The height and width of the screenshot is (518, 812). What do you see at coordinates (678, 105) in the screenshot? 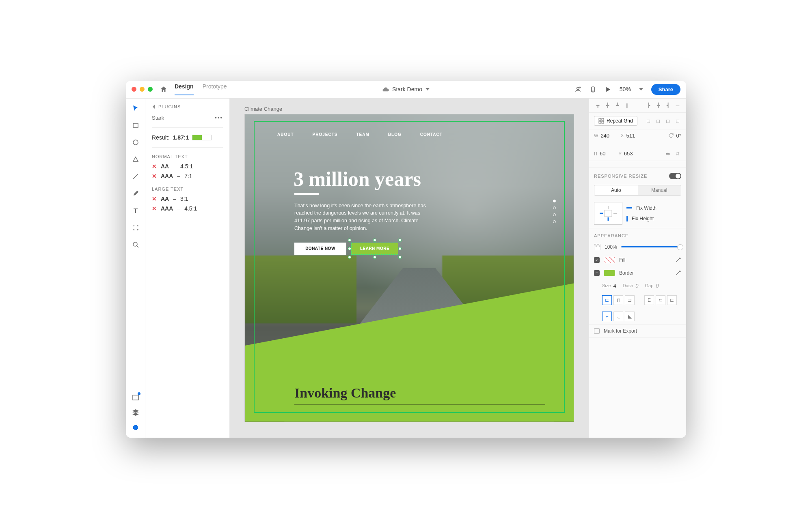
I see `distribute-h-icon: ═` at bounding box center [678, 105].